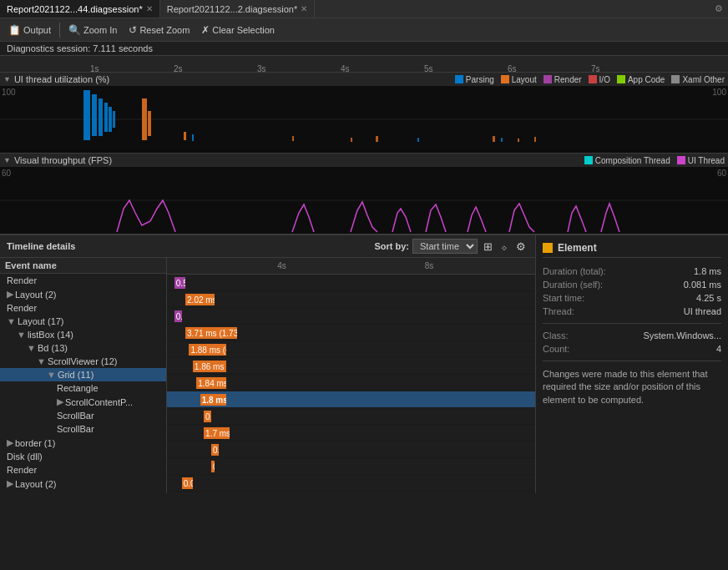 This screenshot has width=728, height=570. I want to click on tab-2: Report2021122...2.diagsession* ✕, so click(238, 8).